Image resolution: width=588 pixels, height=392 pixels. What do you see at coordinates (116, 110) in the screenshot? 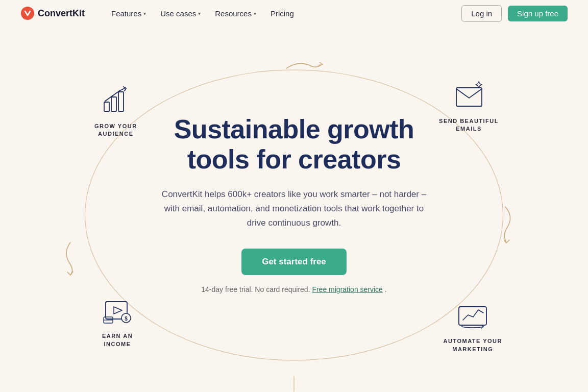
I see `feature-grow: GROW YOUR AUDIENCE` at bounding box center [116, 110].